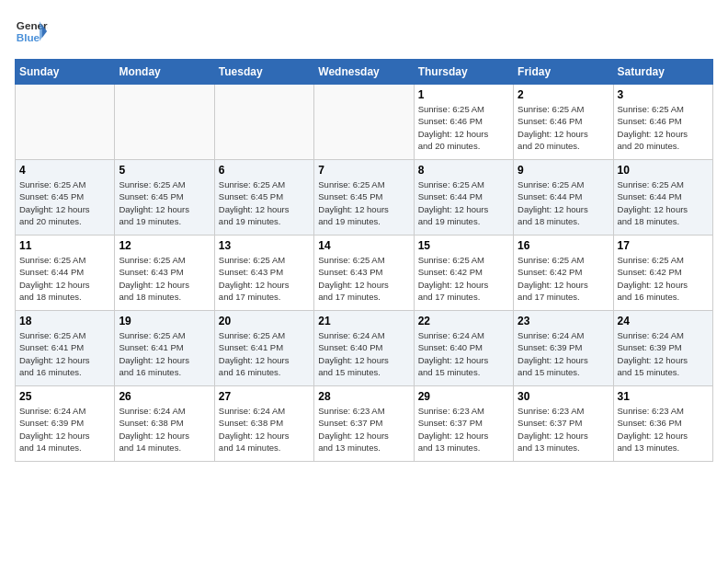 The width and height of the screenshot is (728, 563). What do you see at coordinates (563, 246) in the screenshot?
I see `day-number: 16` at bounding box center [563, 246].